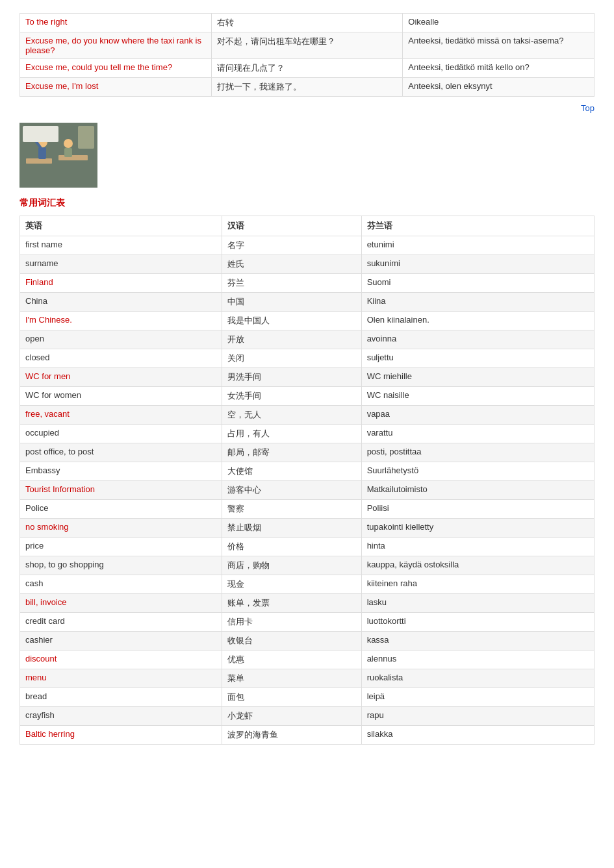 This screenshot has height=868, width=614. What do you see at coordinates (499, 23) in the screenshot?
I see `phrase-finnish: Oikealle` at bounding box center [499, 23].